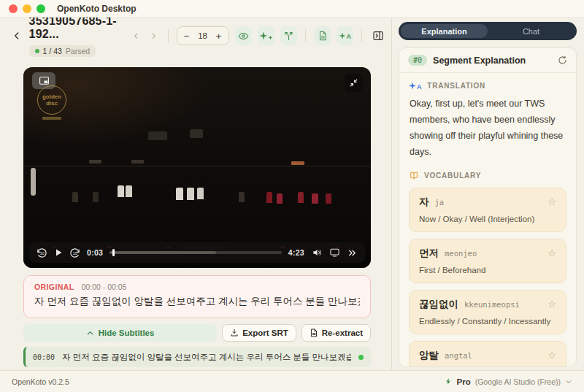 The height and width of the screenshot is (392, 584). Describe the element at coordinates (493, 253) in the screenshot. I see `vocab-romanization: meonjeo` at that location.